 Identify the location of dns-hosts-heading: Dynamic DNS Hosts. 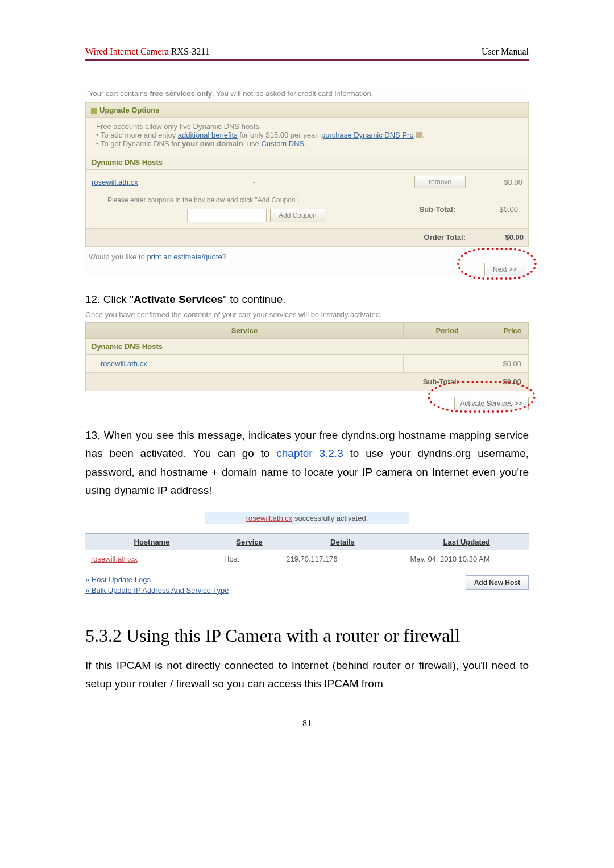
(307, 163).